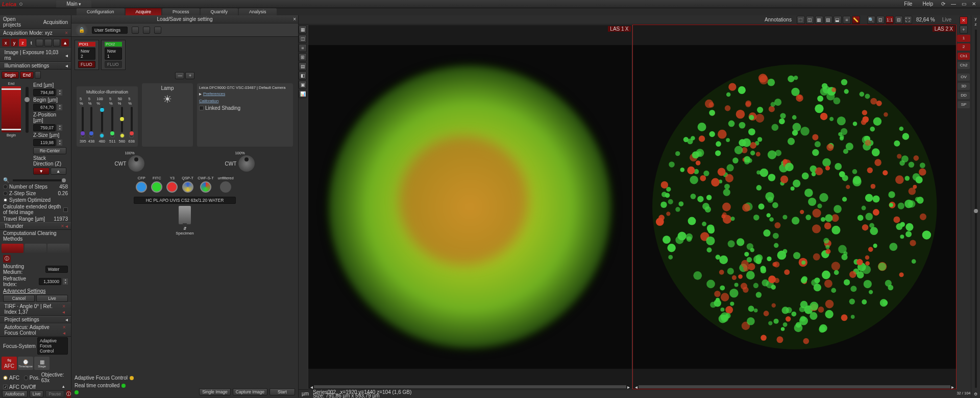  Describe the element at coordinates (819, 20) in the screenshot. I see `vt-3: ▦` at that location.